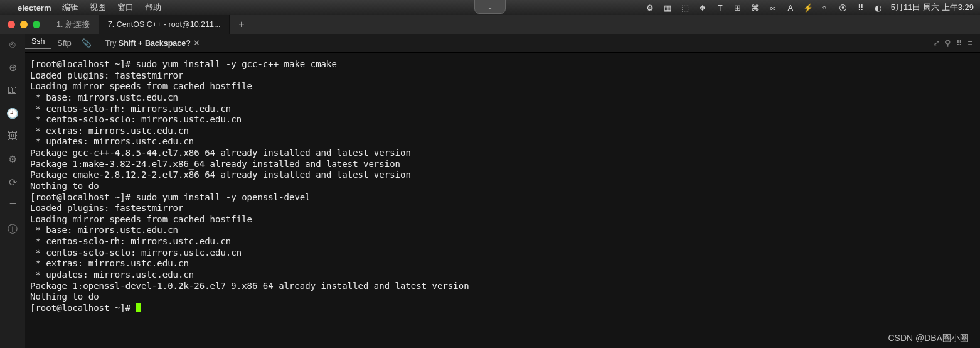  Describe the element at coordinates (73, 24) in the screenshot. I see `tab-new-connection: 1. 新连接` at that location.